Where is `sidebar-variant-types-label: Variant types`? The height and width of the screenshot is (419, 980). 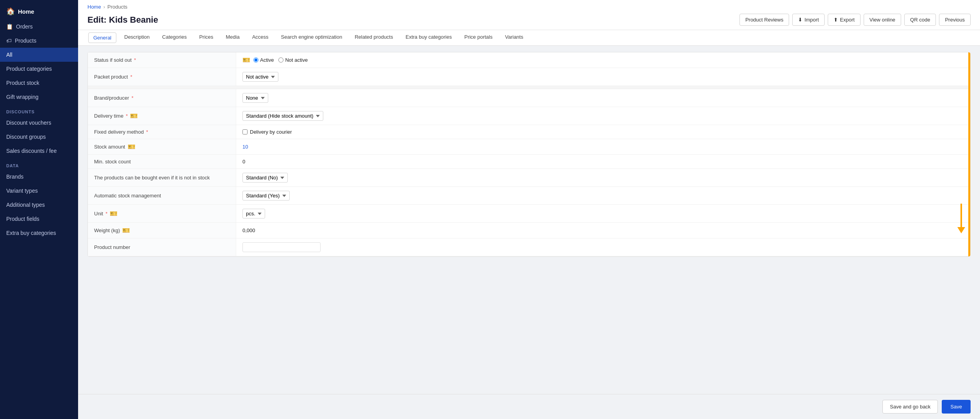
sidebar-variant-types-label: Variant types is located at coordinates (22, 191).